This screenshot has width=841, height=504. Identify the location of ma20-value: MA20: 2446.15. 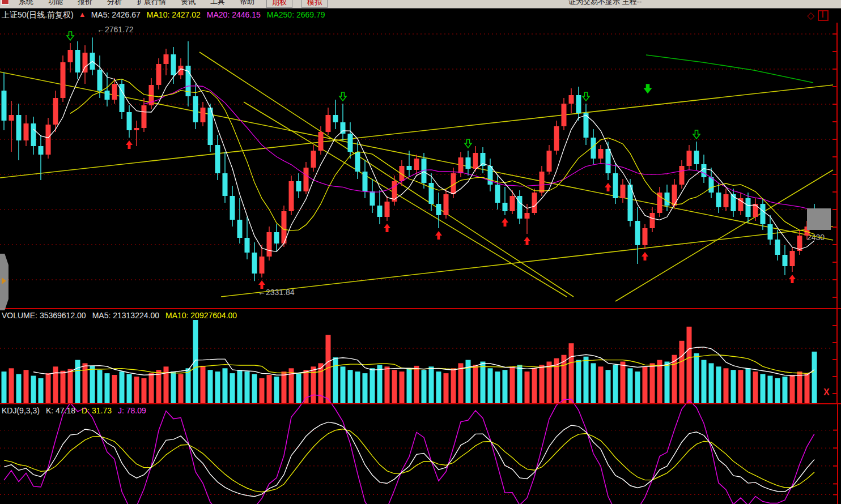
(233, 15).